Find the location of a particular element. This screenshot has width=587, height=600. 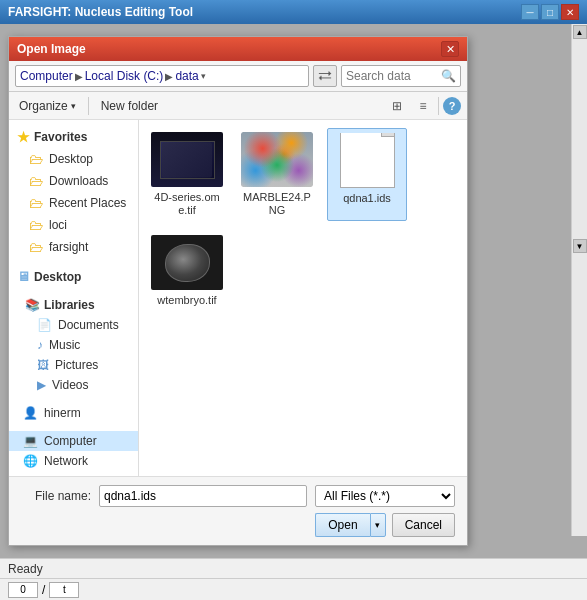

pictures-icon: 🖼 is located at coordinates (43, 365).